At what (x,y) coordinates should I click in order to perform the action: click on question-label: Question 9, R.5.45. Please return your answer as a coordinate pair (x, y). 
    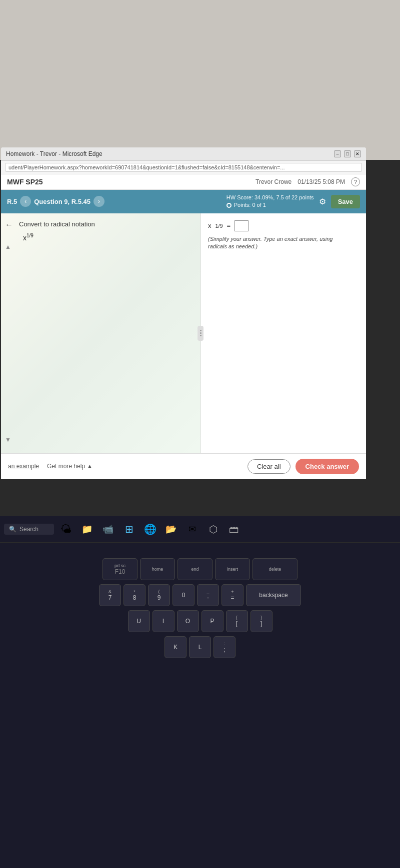
    Looking at the image, I should click on (62, 202).